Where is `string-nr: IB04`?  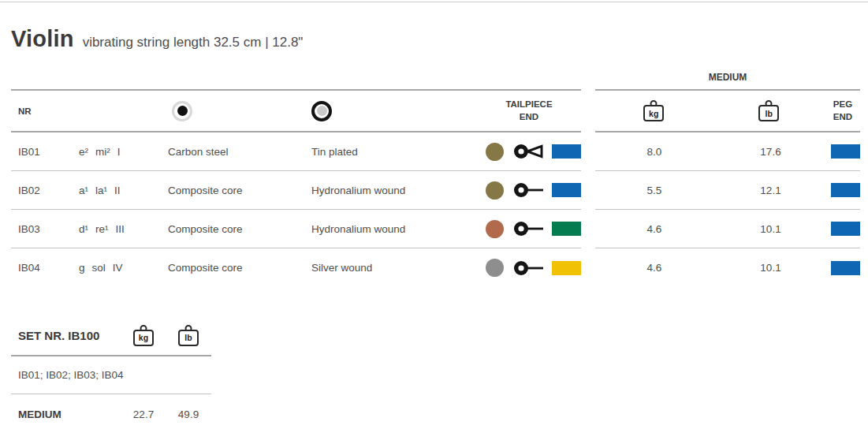 string-nr: IB04 is located at coordinates (45, 268).